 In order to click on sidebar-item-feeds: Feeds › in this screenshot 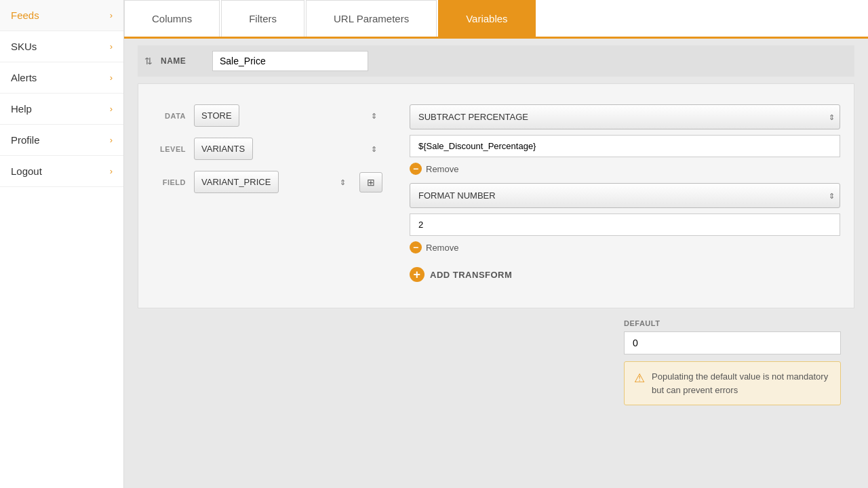, I will do `click(62, 16)`.